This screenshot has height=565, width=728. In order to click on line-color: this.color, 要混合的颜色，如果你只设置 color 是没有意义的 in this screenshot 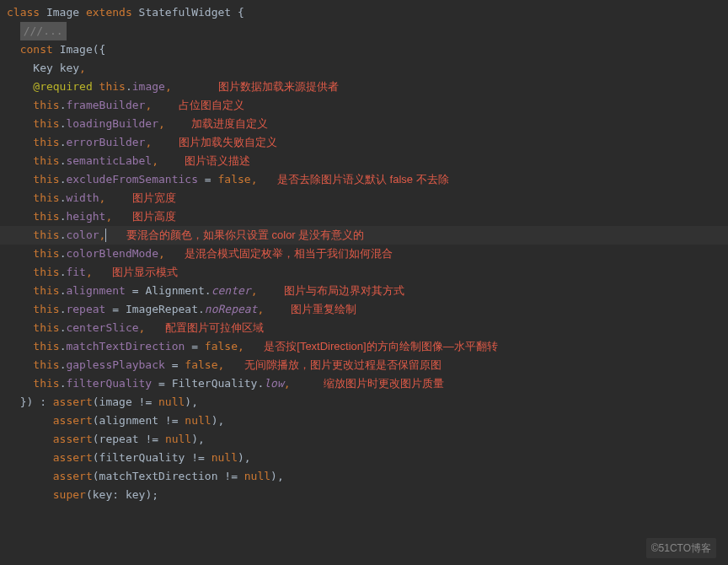, I will do `click(185, 234)`.